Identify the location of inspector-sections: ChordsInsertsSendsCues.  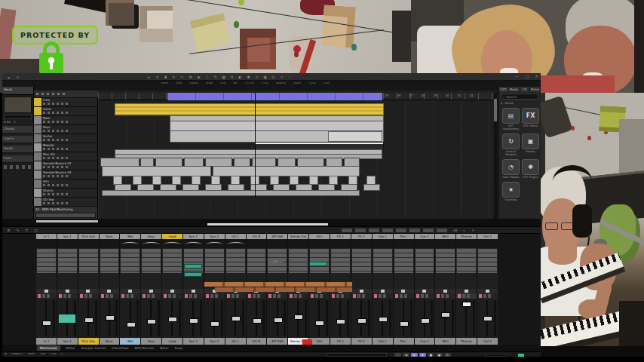
(18, 145).